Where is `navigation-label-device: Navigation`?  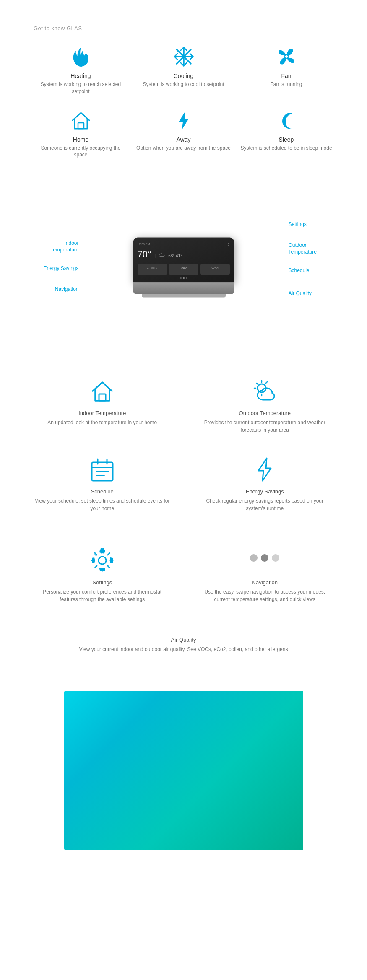
navigation-label-device: Navigation is located at coordinates (60, 290).